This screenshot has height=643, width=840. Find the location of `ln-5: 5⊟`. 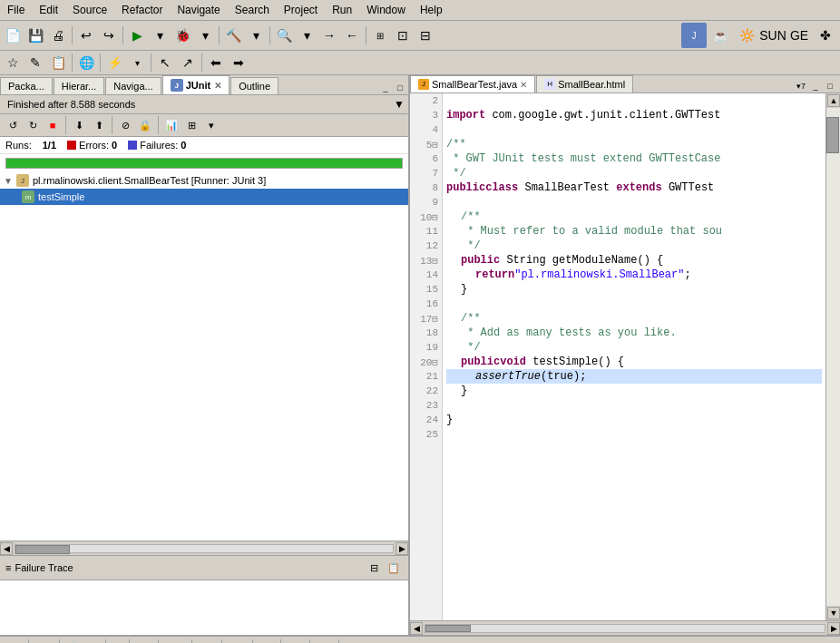

ln-5: 5⊟ is located at coordinates (426, 144).